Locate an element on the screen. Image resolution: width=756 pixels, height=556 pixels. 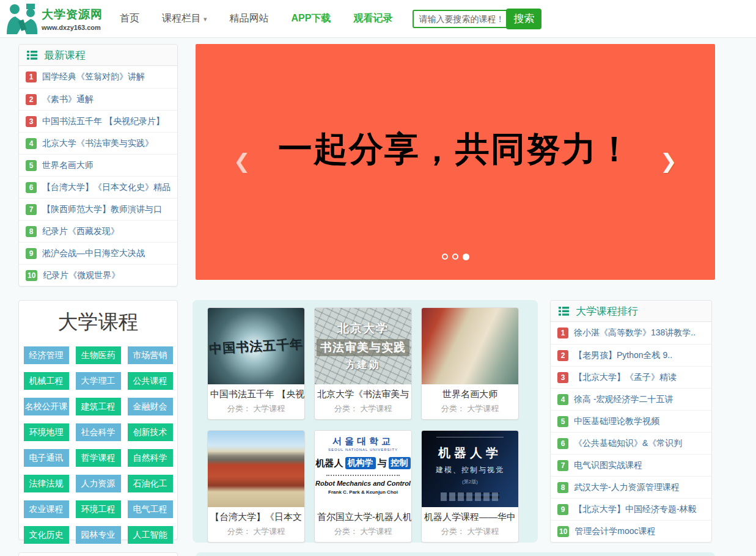
category-tag: 金融财会 is located at coordinates (150, 407).